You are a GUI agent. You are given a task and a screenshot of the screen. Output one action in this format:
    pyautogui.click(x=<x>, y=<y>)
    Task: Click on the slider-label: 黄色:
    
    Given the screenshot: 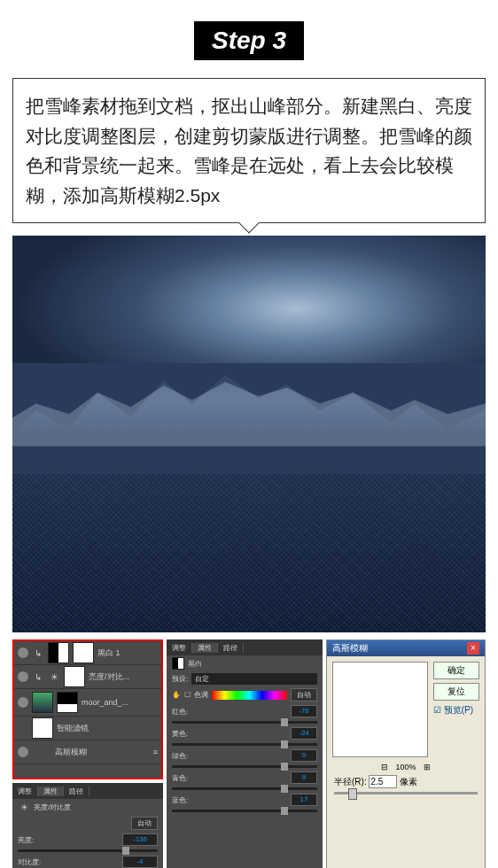 What is the action you would take?
    pyautogui.click(x=180, y=733)
    